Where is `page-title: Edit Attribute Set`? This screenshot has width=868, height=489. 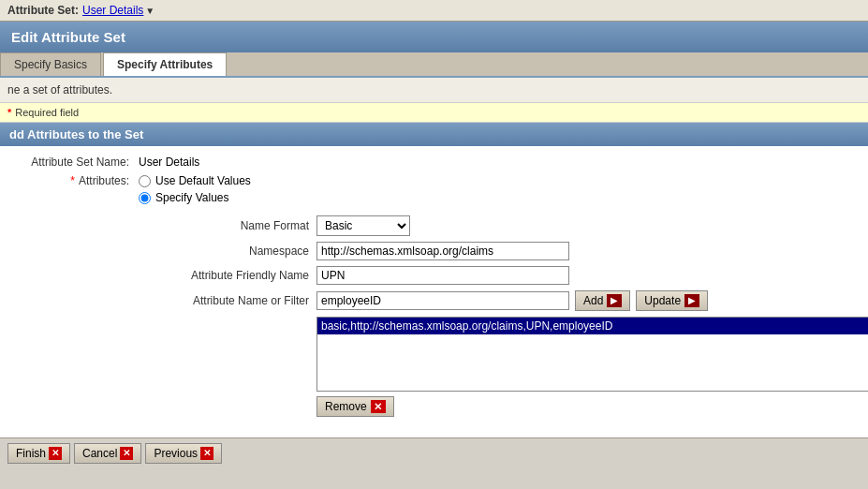
page-title: Edit Attribute Set is located at coordinates (68, 37).